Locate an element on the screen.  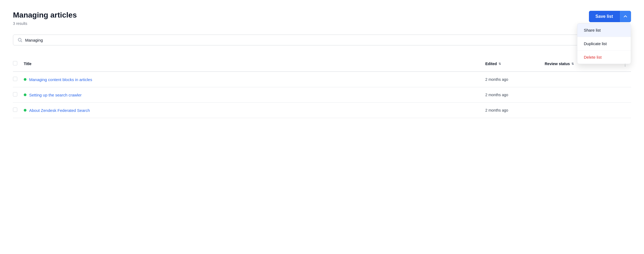
table-row: About Zendesk Federated Search 2 months … is located at coordinates (322, 110).